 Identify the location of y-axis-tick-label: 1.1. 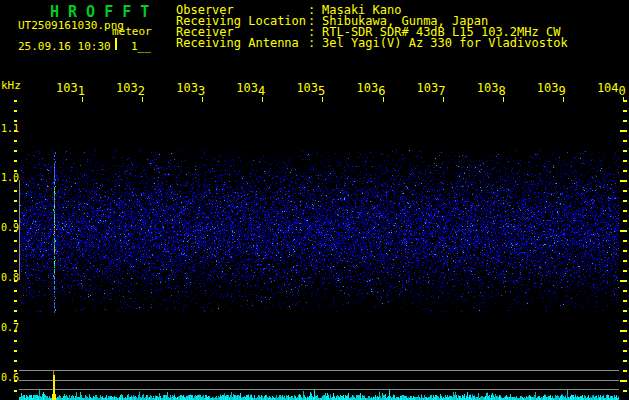
(10, 129).